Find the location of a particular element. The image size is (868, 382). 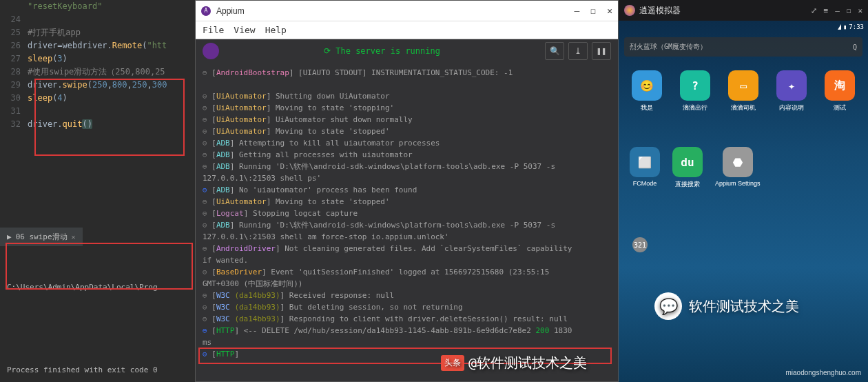

log-line: ⊖ [AndroidBootstrap] [UIAUTO STDOUT] INS… is located at coordinates (406, 73).